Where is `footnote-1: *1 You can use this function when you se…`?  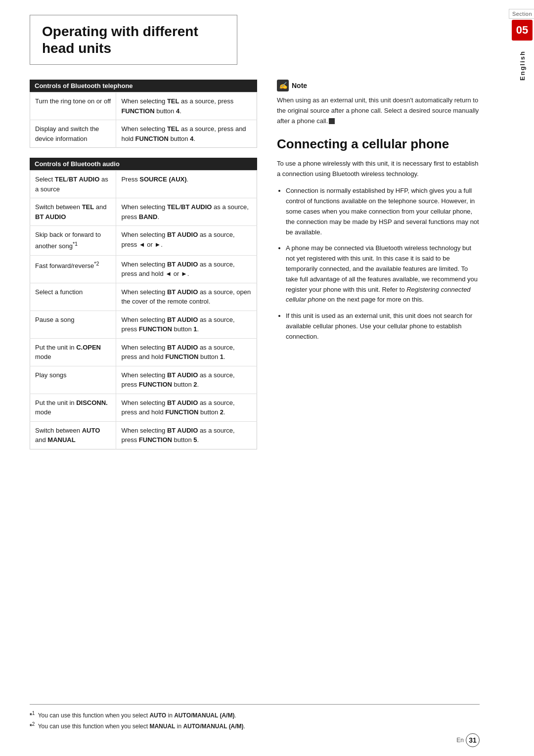 footnote-1: *1 You can use this function when you se… is located at coordinates (255, 715).